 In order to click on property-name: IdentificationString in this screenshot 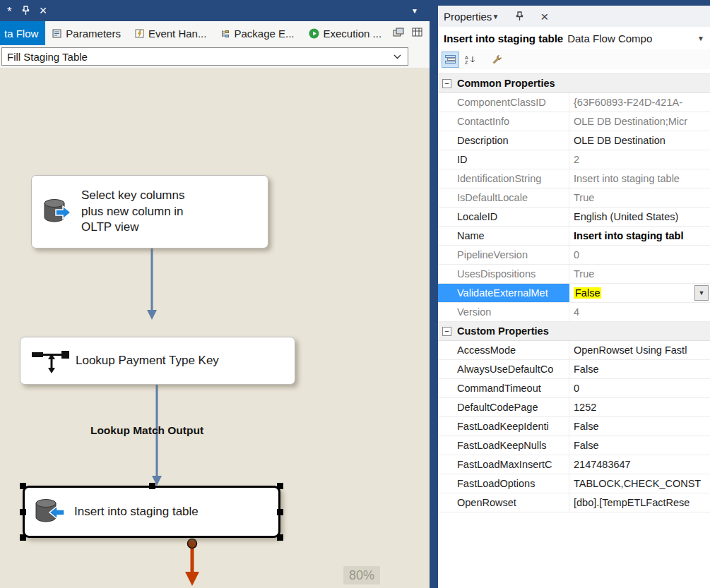, I will do `click(504, 179)`.